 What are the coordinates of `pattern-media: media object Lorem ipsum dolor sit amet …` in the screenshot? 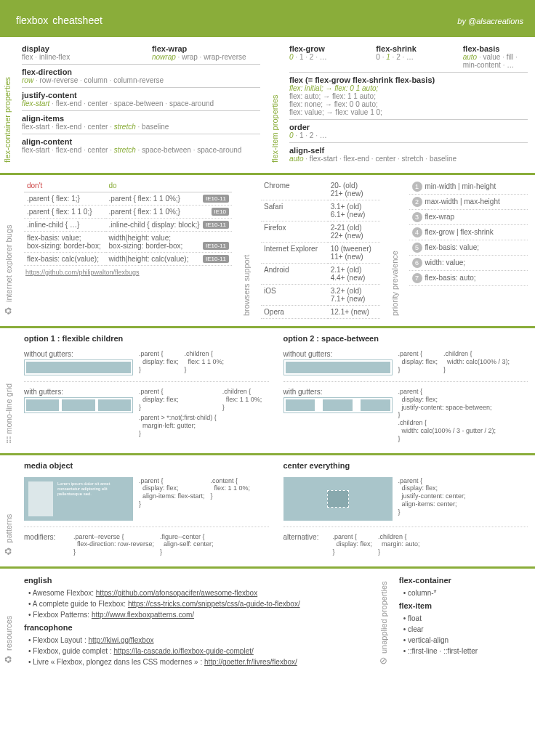 It's located at (147, 510).